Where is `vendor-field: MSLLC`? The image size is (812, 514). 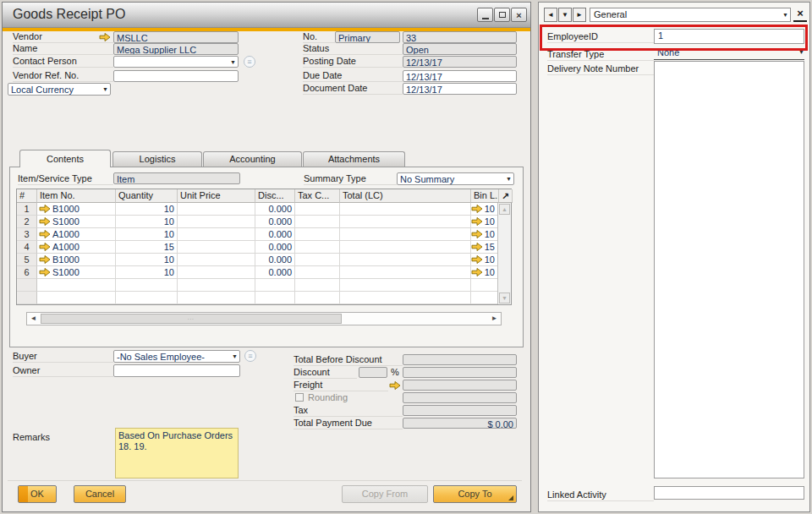 vendor-field: MSLLC is located at coordinates (176, 37).